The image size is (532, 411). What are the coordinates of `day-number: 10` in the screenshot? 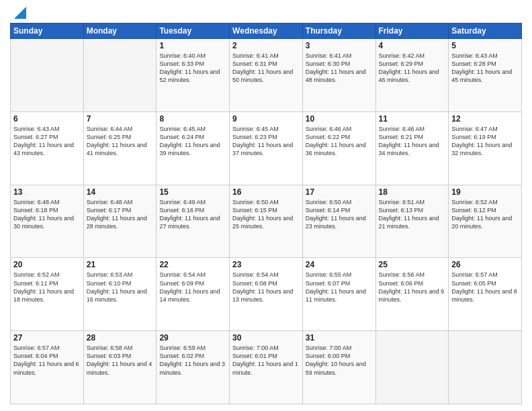 It's located at (339, 119).